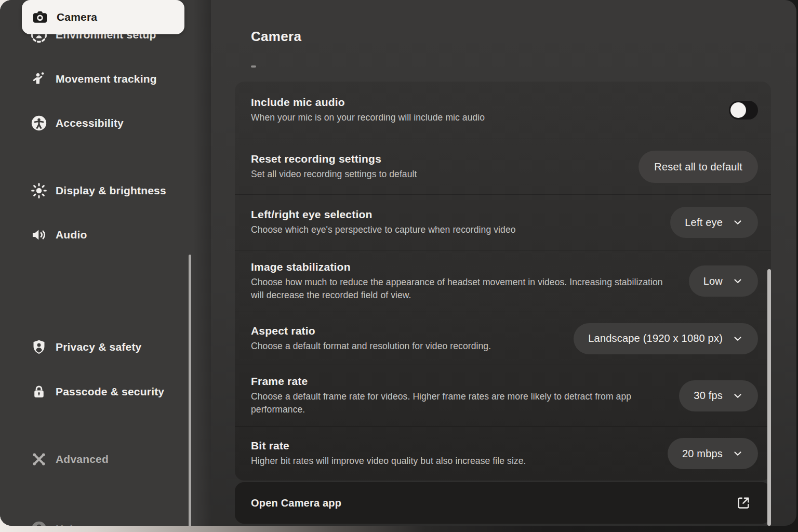 Image resolution: width=798 pixels, height=532 pixels. Describe the element at coordinates (94, 235) in the screenshot. I see `sidebar-item-audio: Audio` at that location.